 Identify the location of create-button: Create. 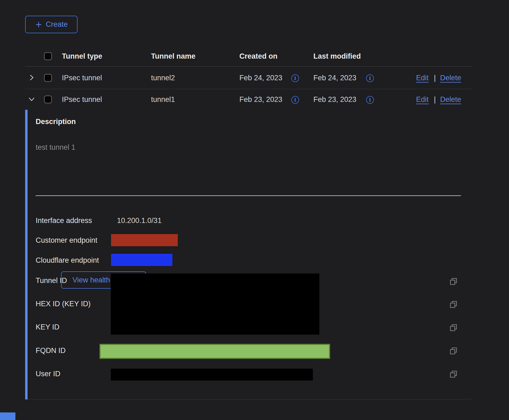
(51, 24).